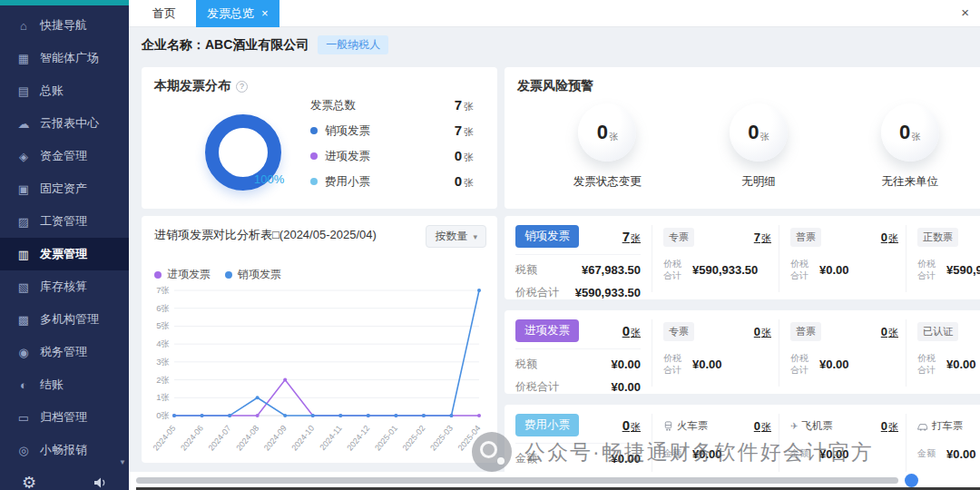 The width and height of the screenshot is (980, 490). I want to click on sidebar-item-payroll: ▨工资管理, so click(64, 221).